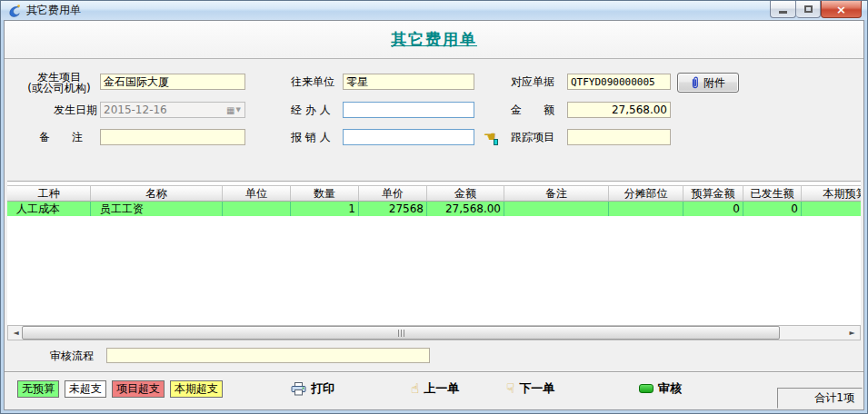 The width and height of the screenshot is (868, 414). Describe the element at coordinates (156, 209) in the screenshot. I see `cell-name: 员工工资` at that location.